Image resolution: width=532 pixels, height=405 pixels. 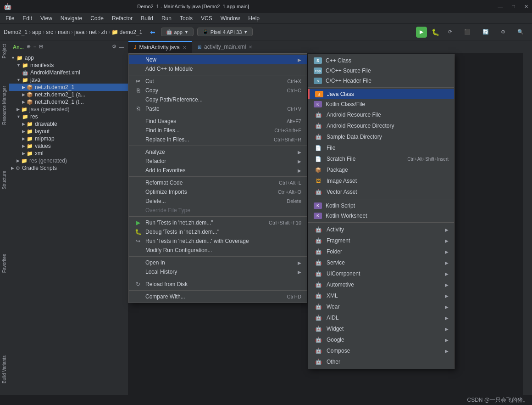 What do you see at coordinates (69, 58) in the screenshot?
I see `tree-item-app: ▼ 📁 app` at bounding box center [69, 58].